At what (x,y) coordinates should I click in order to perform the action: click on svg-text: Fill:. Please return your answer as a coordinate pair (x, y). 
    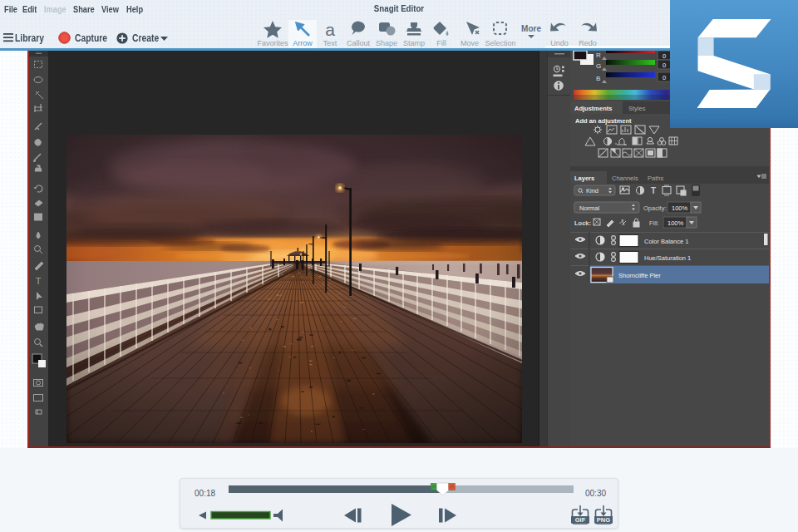
    Looking at the image, I should click on (654, 223).